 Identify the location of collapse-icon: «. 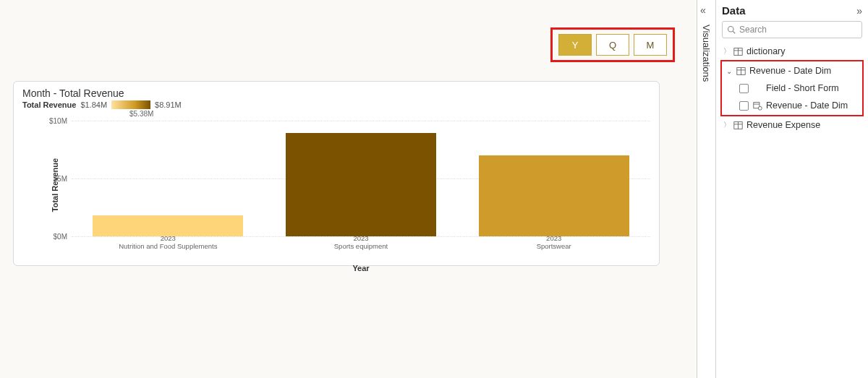
(703, 10).